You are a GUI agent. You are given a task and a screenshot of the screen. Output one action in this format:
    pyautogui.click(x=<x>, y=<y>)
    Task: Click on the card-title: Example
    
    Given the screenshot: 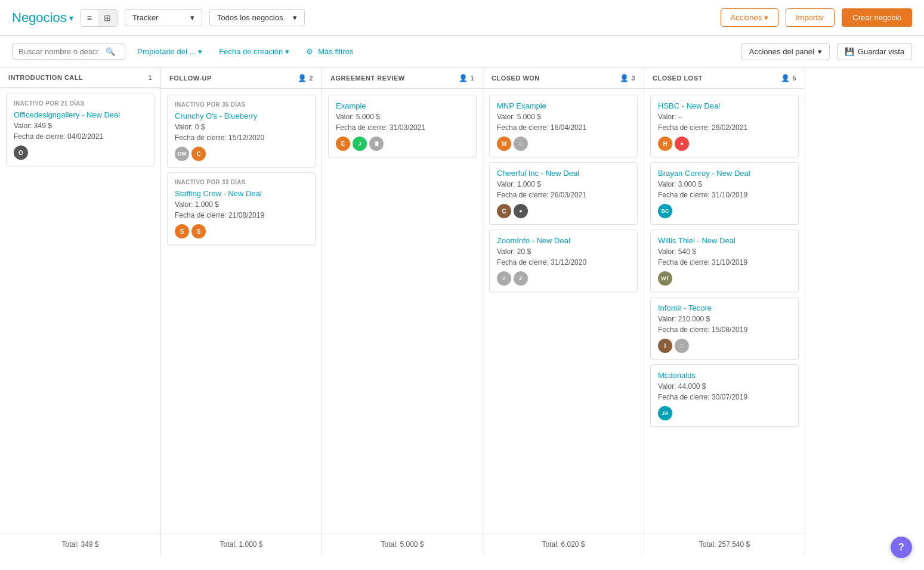 What is the action you would take?
    pyautogui.click(x=402, y=106)
    